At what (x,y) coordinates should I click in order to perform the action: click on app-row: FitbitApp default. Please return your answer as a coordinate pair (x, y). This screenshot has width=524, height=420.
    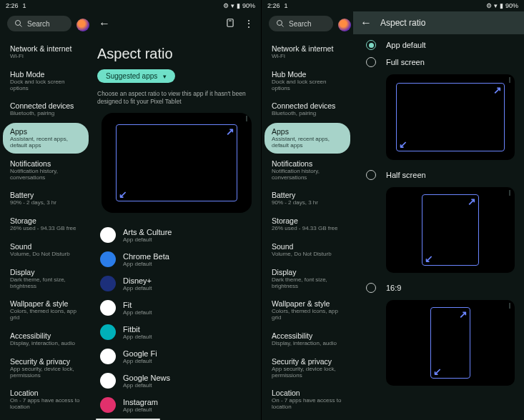
    Looking at the image, I should click on (176, 332).